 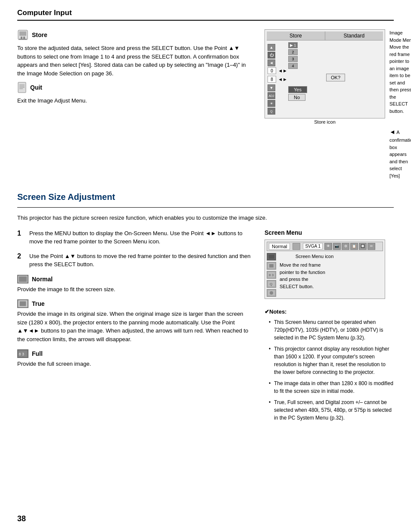 What do you see at coordinates (329, 104) in the screenshot?
I see `store-diagram-area: Store Standard ▲ ⏻` at bounding box center [329, 104].